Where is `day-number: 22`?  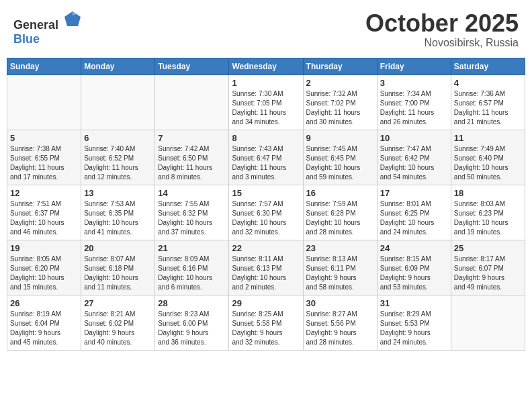
day-number: 22 is located at coordinates (266, 248).